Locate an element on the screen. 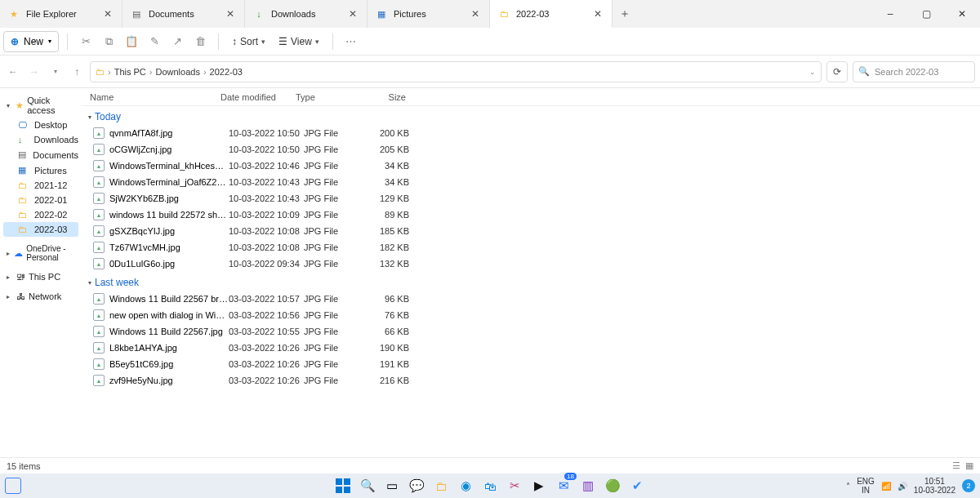  refresh-button: ⟳ is located at coordinates (837, 72).